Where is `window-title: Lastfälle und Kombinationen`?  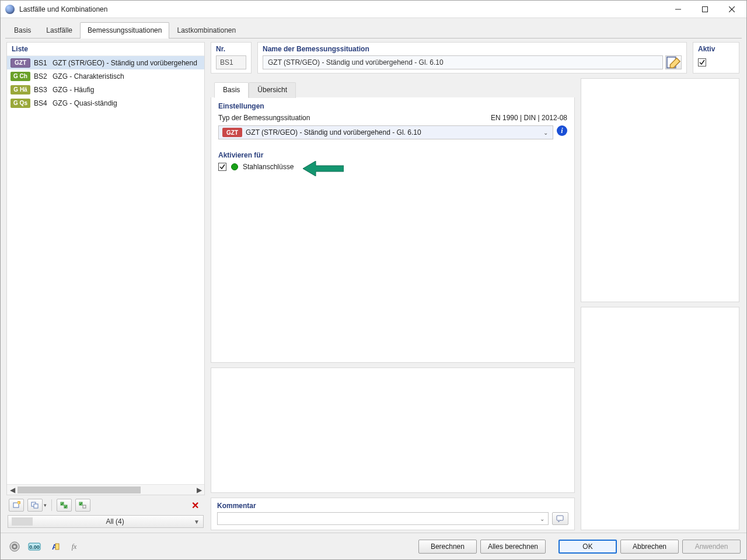 window-title: Lastfälle und Kombinationen is located at coordinates (63, 9).